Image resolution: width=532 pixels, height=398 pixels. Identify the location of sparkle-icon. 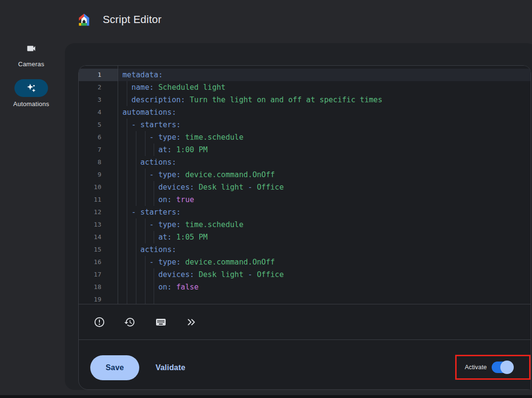
(32, 88).